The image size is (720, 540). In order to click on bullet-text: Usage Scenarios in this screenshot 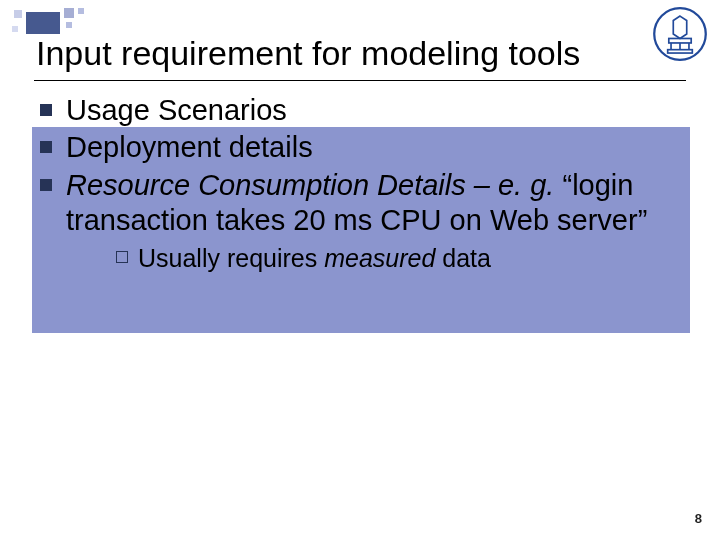, I will do `click(376, 110)`.